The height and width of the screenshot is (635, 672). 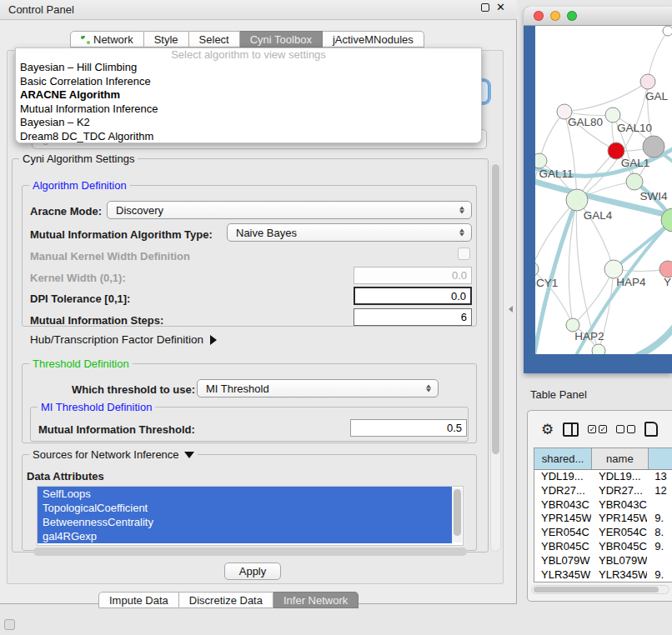 I want to click on mi-steps-field: 6, so click(x=413, y=317).